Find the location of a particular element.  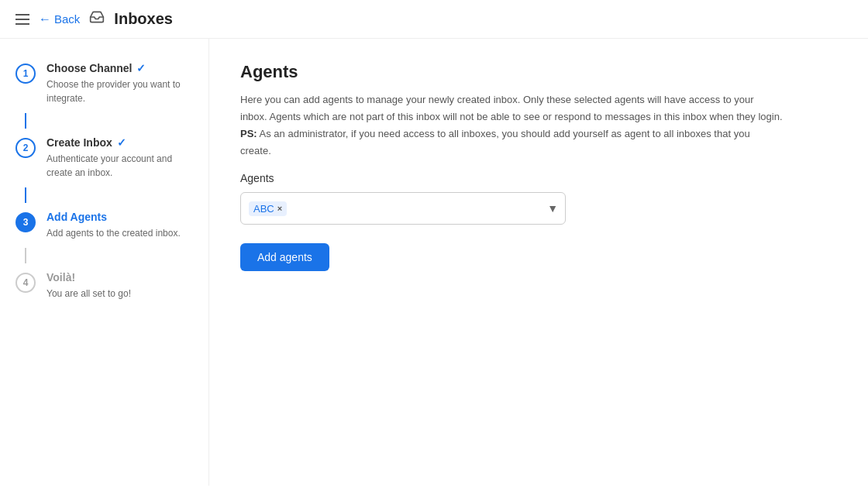

step-2-title: Create Inbox ✓ is located at coordinates (119, 143).